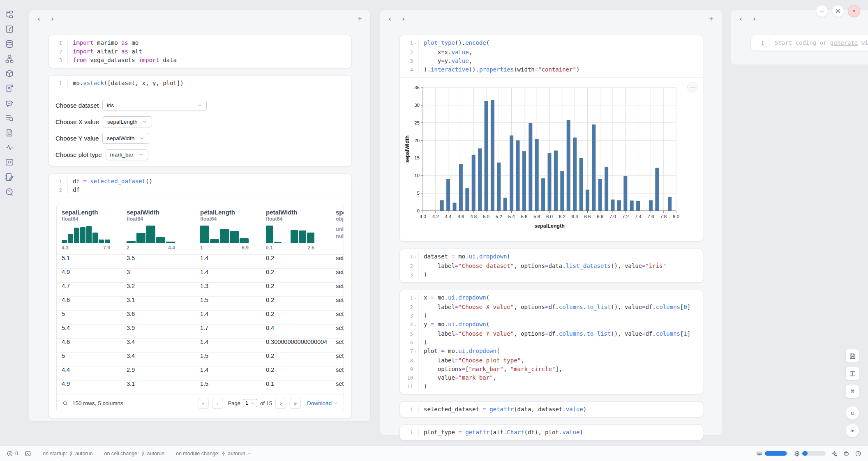 The width and height of the screenshot is (868, 461). Describe the element at coordinates (9, 88) in the screenshot. I see `sidebar-logs-button` at that location.